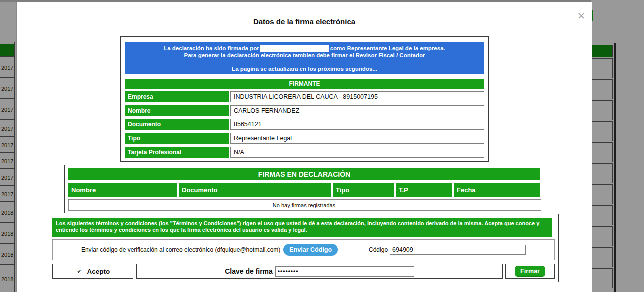 Image resolution: width=644 pixels, height=292 pixels. I want to click on clave-input, so click(345, 272).